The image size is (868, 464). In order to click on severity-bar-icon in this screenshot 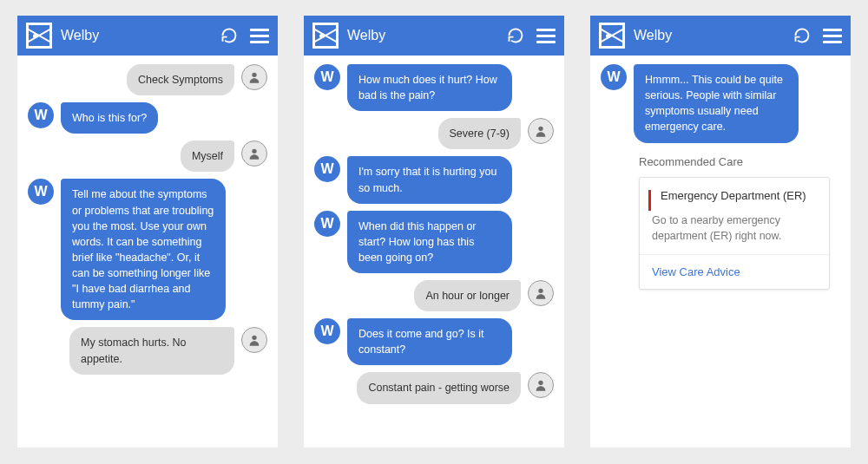, I will do `click(649, 200)`.